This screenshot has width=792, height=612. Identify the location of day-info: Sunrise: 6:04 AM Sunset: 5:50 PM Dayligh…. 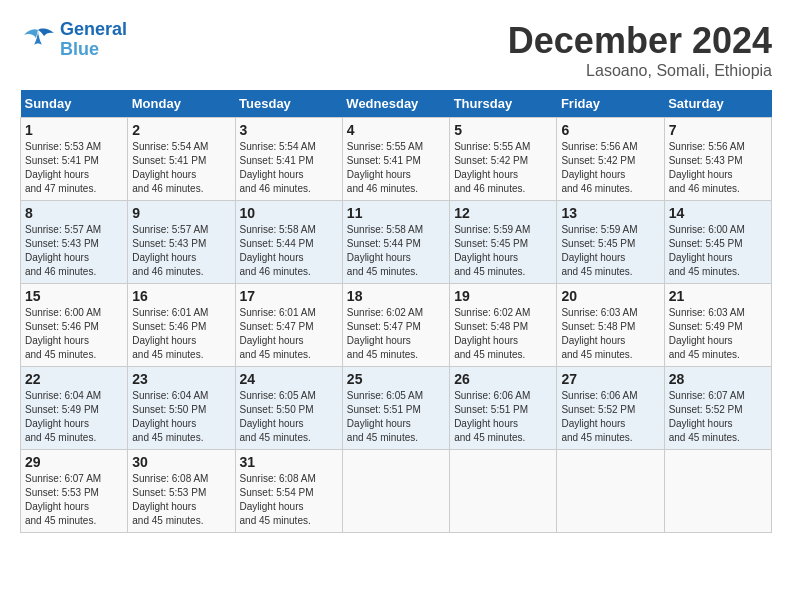
(181, 417).